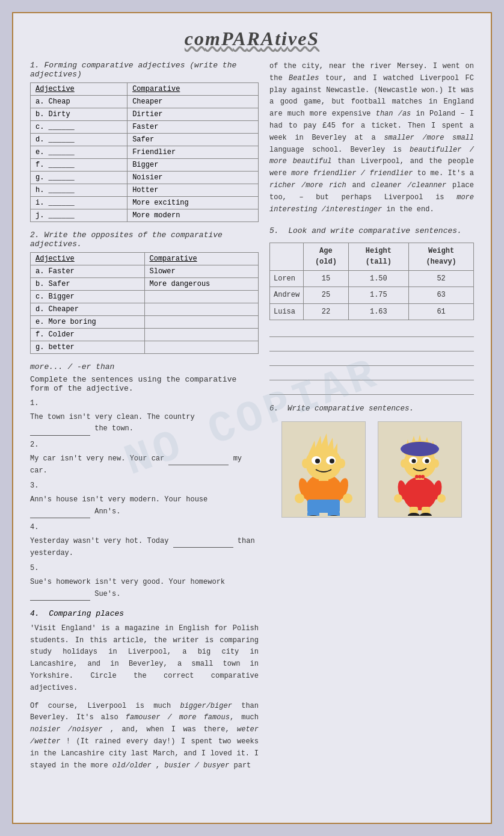 The width and height of the screenshot is (504, 836). What do you see at coordinates (144, 540) in the screenshot?
I see `list-item: 4.Yesterday wasn't very hot. Today than …` at bounding box center [144, 540].